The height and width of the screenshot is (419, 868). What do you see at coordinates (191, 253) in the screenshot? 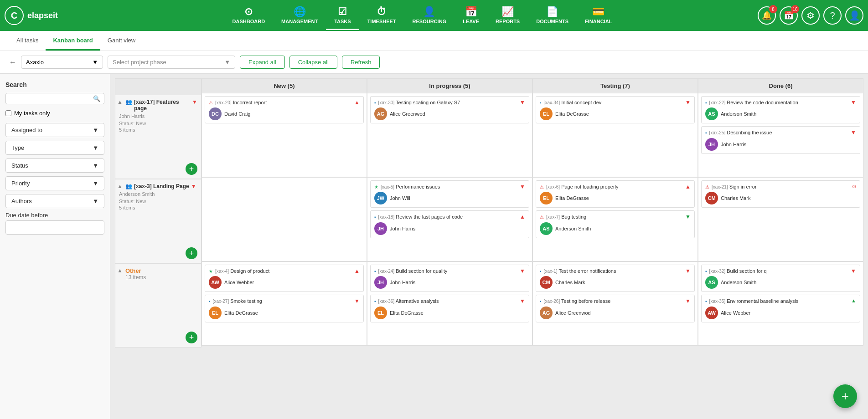
I see `group-landing-add-btn: +` at bounding box center [191, 253].